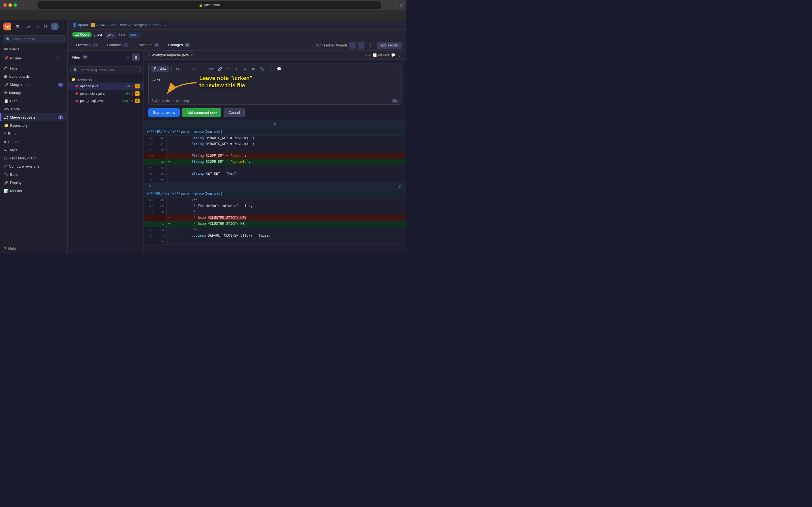 This screenshot has height=507, width=812. Describe the element at coordinates (381, 55) in the screenshot. I see `viewed-checkbox: Viewed` at that location.